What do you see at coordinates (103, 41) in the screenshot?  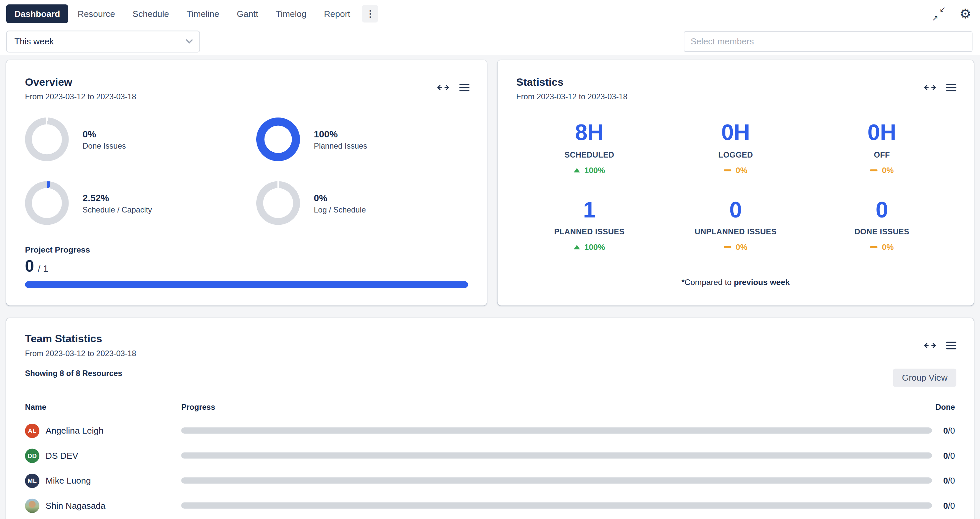 I see `period-select: This week` at bounding box center [103, 41].